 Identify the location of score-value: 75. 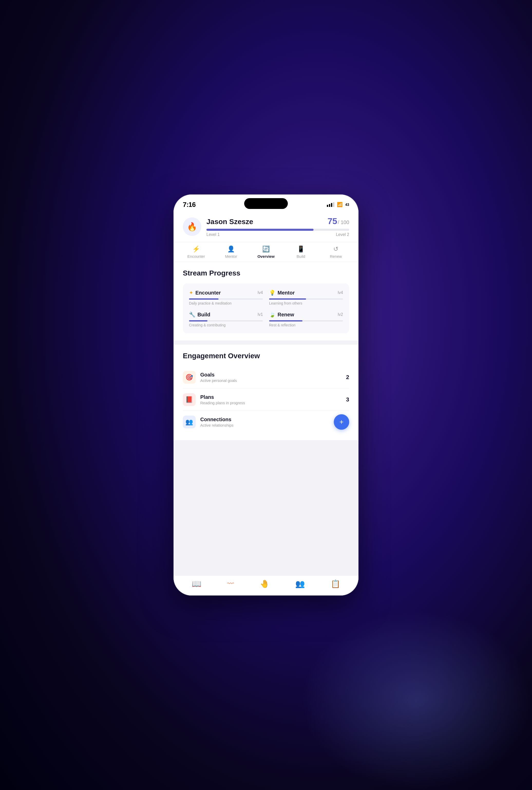
(332, 221).